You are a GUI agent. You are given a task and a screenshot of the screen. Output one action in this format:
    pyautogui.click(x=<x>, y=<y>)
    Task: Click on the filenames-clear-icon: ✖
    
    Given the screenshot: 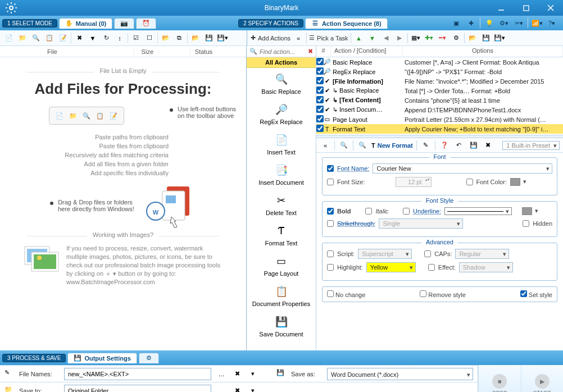 What is the action you would take?
    pyautogui.click(x=237, y=374)
    